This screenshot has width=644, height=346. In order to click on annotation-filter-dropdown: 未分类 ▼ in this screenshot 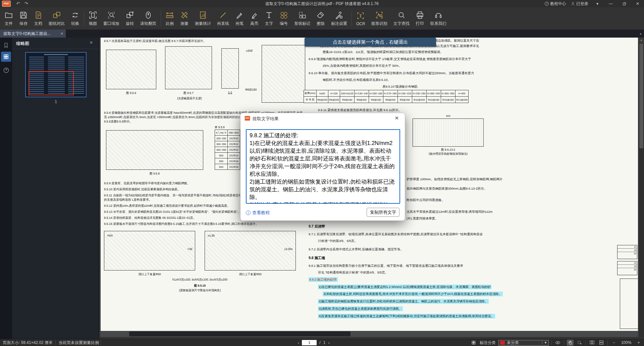, I will do `click(524, 343)`.